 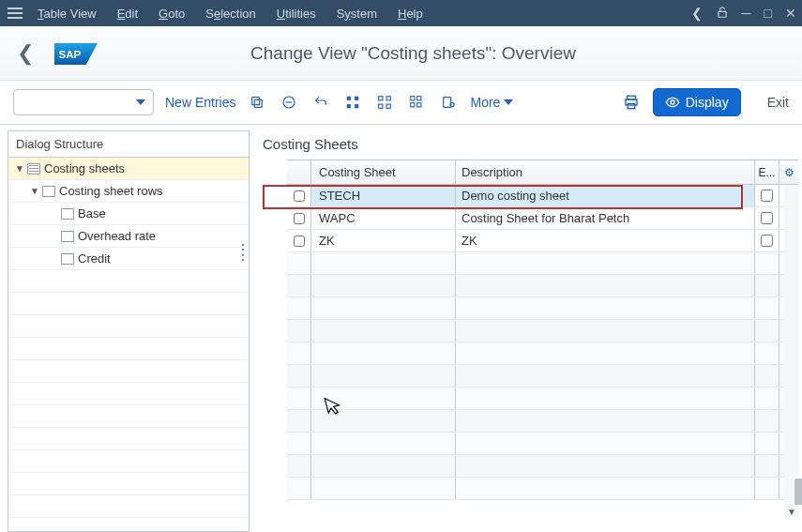 What do you see at coordinates (411, 13) in the screenshot?
I see `menu-help: Help` at bounding box center [411, 13].